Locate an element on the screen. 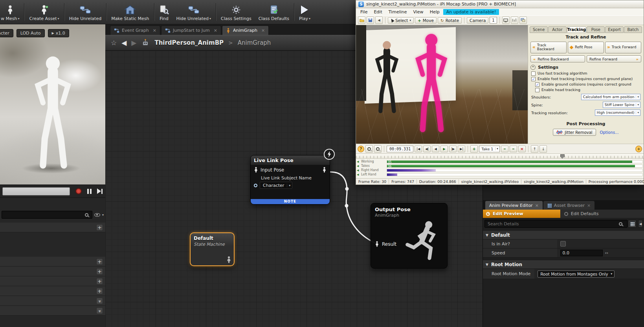 This screenshot has width=644, height=327. class-settings-button: Class Settings is located at coordinates (236, 12).